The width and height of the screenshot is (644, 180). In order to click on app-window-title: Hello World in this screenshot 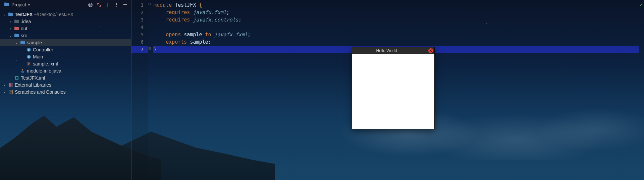, I will do `click(386, 51)`.